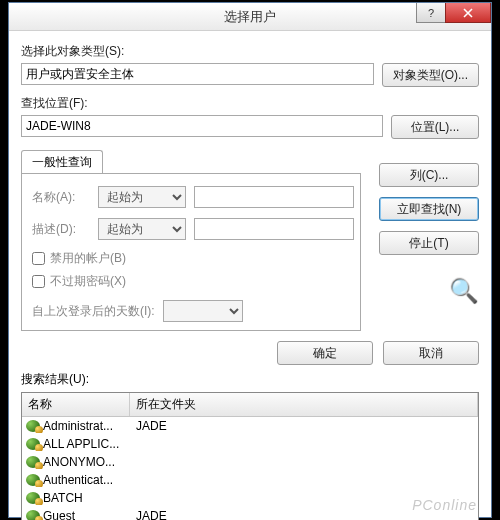  What do you see at coordinates (250, 480) in the screenshot?
I see `list-item: Authenticat...` at bounding box center [250, 480].